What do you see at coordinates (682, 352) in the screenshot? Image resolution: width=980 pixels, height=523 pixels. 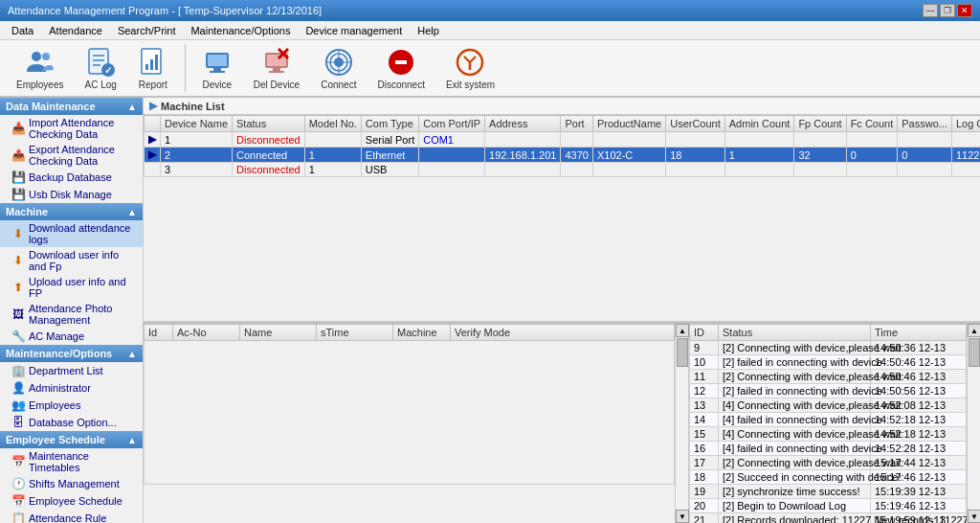 I see `left-scroll-thumb` at bounding box center [682, 352].